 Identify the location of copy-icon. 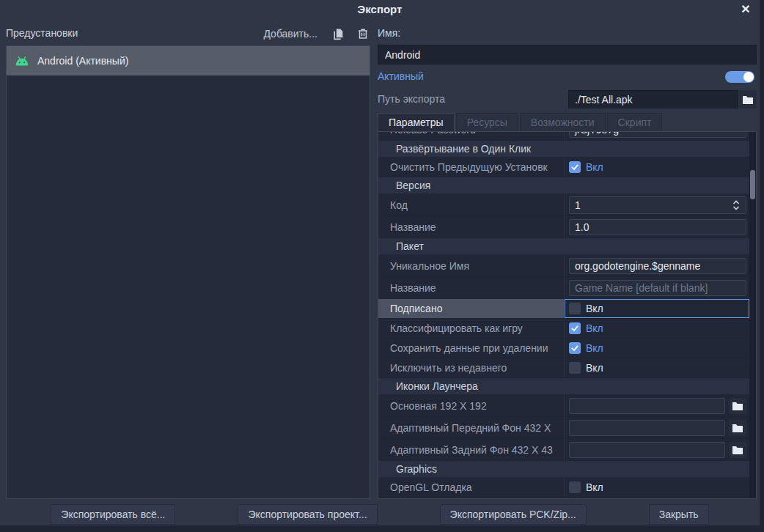
(339, 34).